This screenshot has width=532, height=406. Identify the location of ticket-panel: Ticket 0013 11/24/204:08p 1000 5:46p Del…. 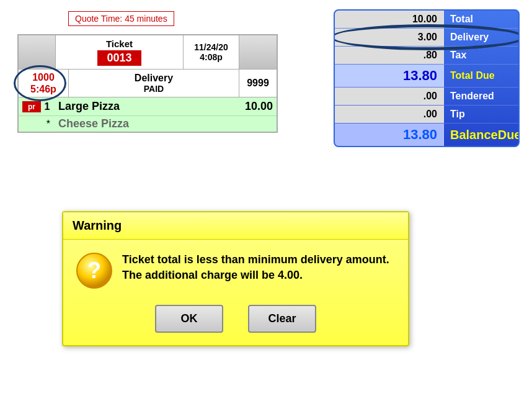
(148, 83).